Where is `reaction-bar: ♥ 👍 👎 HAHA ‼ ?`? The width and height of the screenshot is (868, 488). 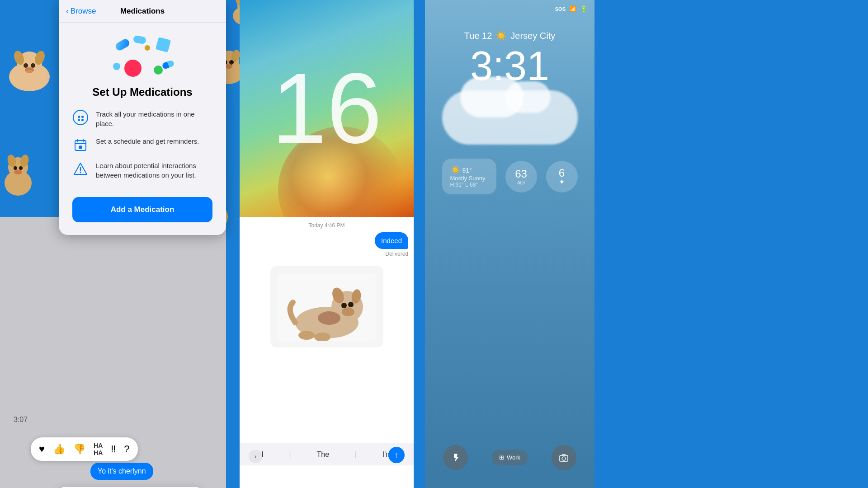 reaction-bar: ♥ 👍 👎 HAHA ‼ ? is located at coordinates (84, 449).